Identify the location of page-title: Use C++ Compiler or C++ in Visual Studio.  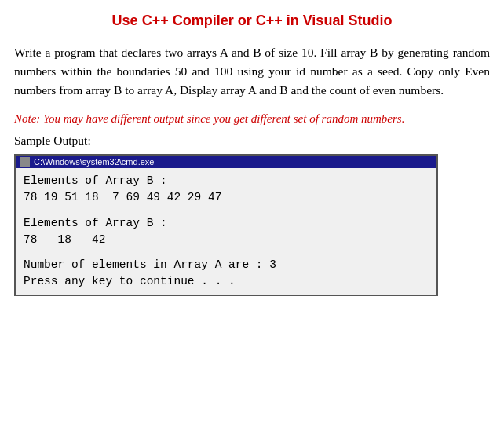
(252, 20).